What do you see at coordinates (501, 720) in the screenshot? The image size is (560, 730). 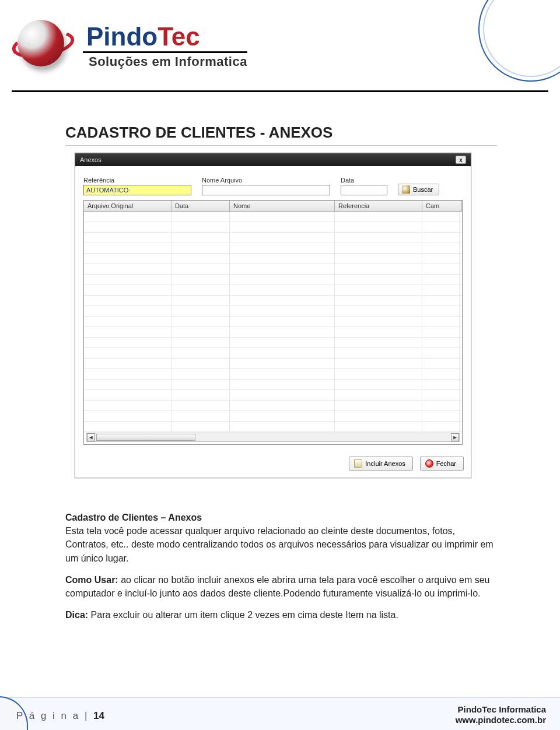 I see `footer-url: www.pindotec.com.br` at bounding box center [501, 720].